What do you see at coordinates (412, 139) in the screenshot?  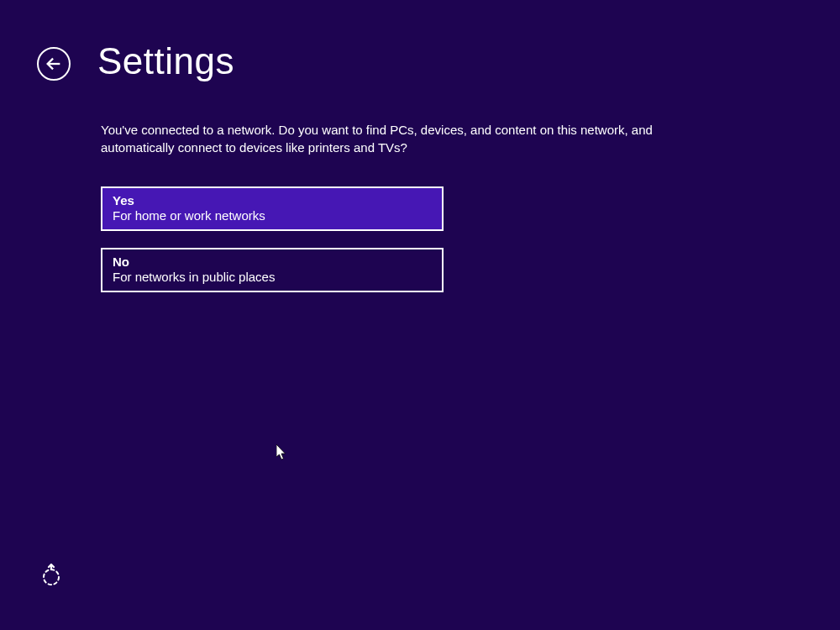 I see `network-description: You've connected to a network. Do you wa…` at bounding box center [412, 139].